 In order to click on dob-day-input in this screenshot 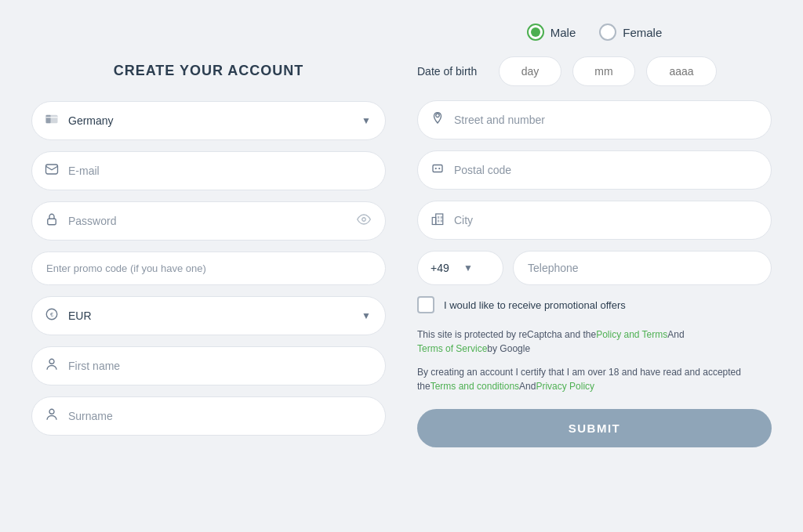, I will do `click(530, 71)`.